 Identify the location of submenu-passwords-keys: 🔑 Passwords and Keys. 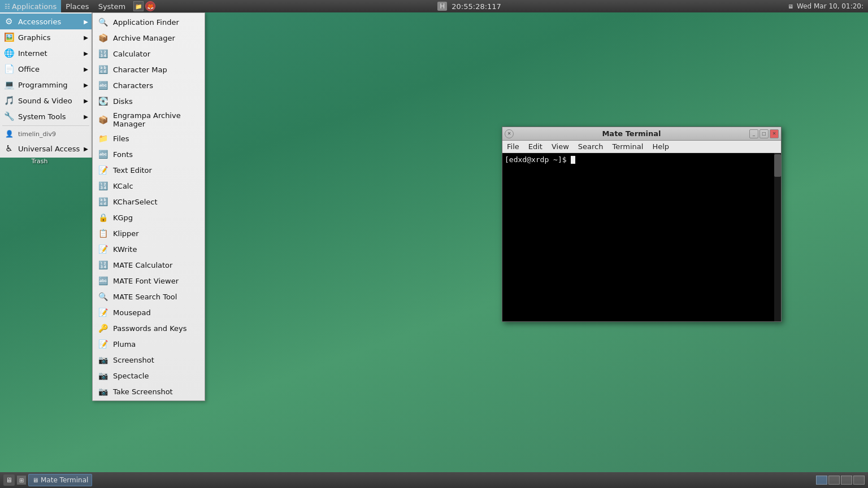
(149, 328).